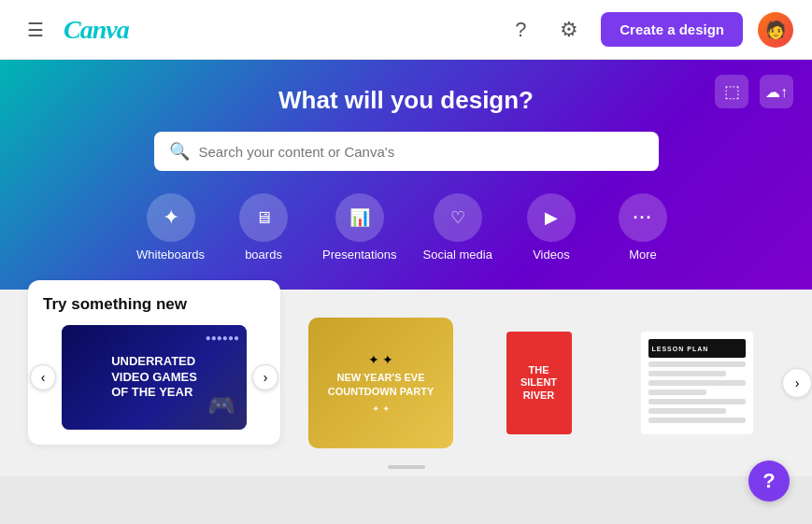 This screenshot has width=812, height=524. I want to click on carousel-next-button: ›, so click(265, 377).